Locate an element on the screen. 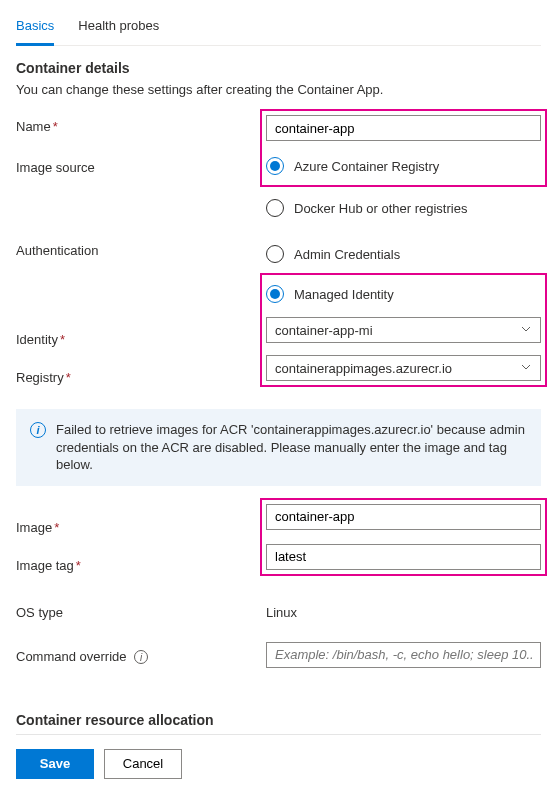 Image resolution: width=557 pixels, height=790 pixels. image-source-label: Image source is located at coordinates (141, 168).